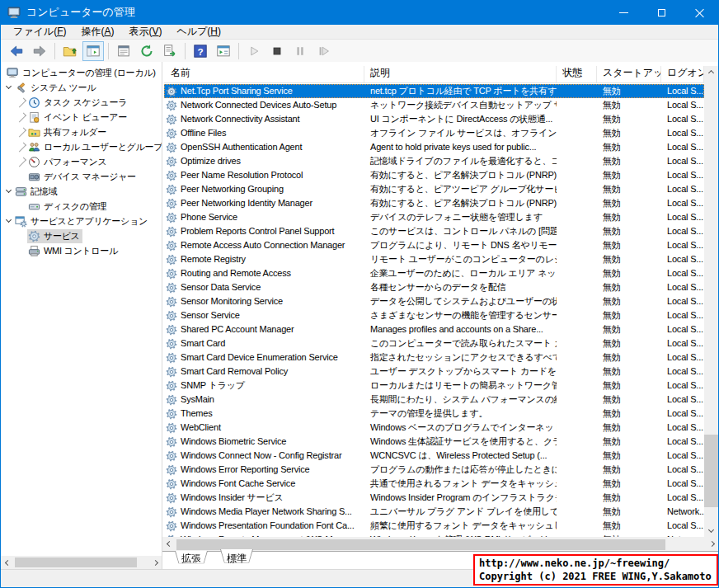 The height and width of the screenshot is (588, 719). I want to click on service-row: SNMP トラップローカルまたはリモートの簡易ネットワーク管理...無効Loca…, so click(434, 386).